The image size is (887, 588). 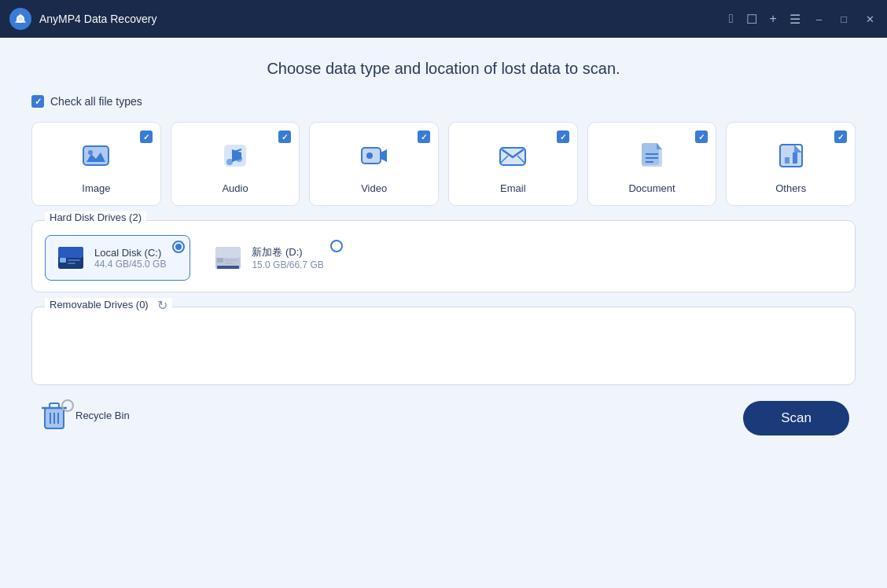 What do you see at coordinates (653, 164) in the screenshot?
I see `file-type-document: Document` at bounding box center [653, 164].